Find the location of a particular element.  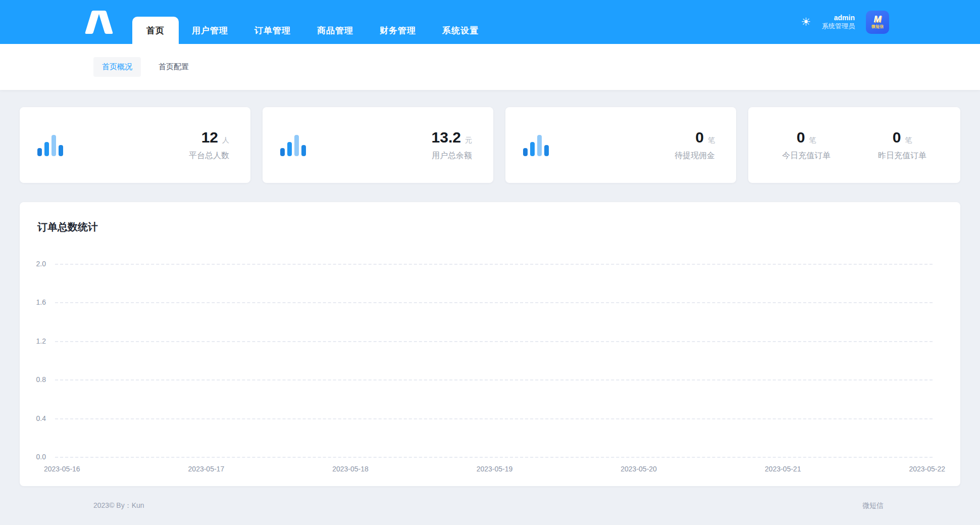

nav-item-system-settings: 系统设置 is located at coordinates (460, 30).